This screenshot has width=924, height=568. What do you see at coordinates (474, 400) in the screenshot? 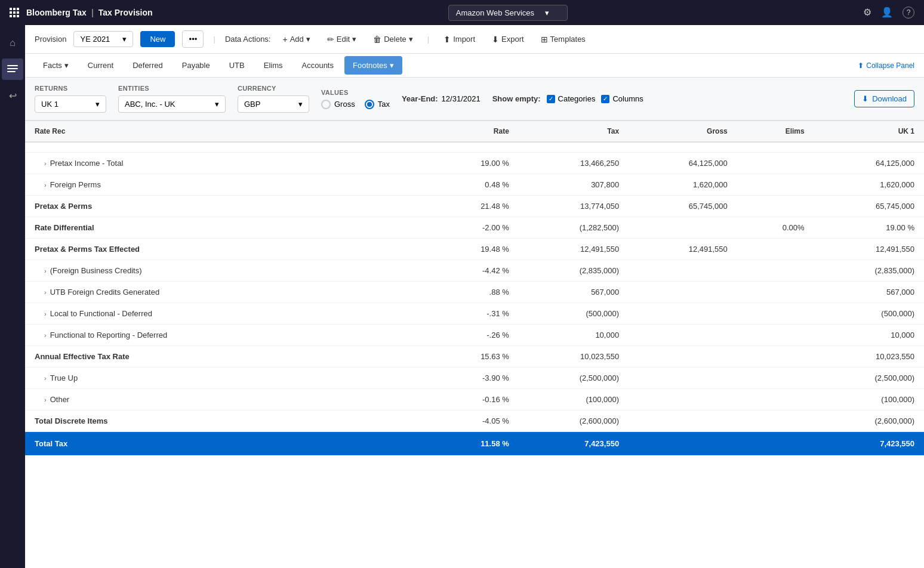
I see `data-rate: -0.16 %` at bounding box center [474, 400].